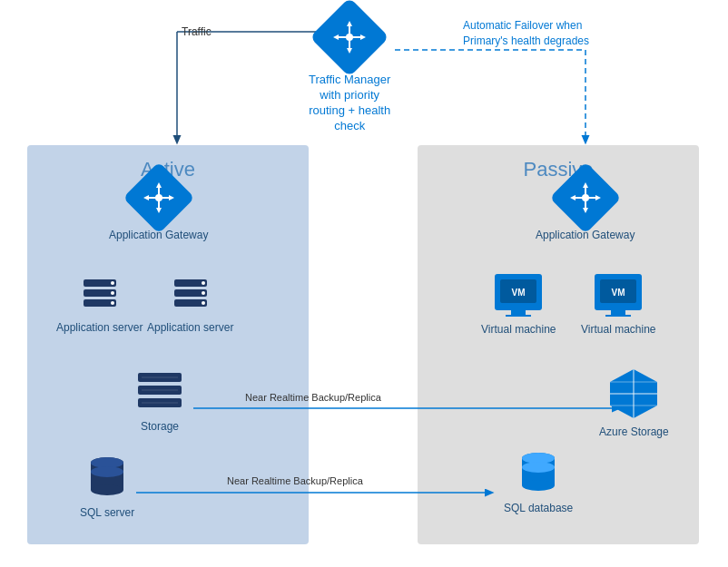  What do you see at coordinates (295, 481) in the screenshot?
I see `backup-label-2: Near Realtime Backup/Replica` at bounding box center [295, 481].